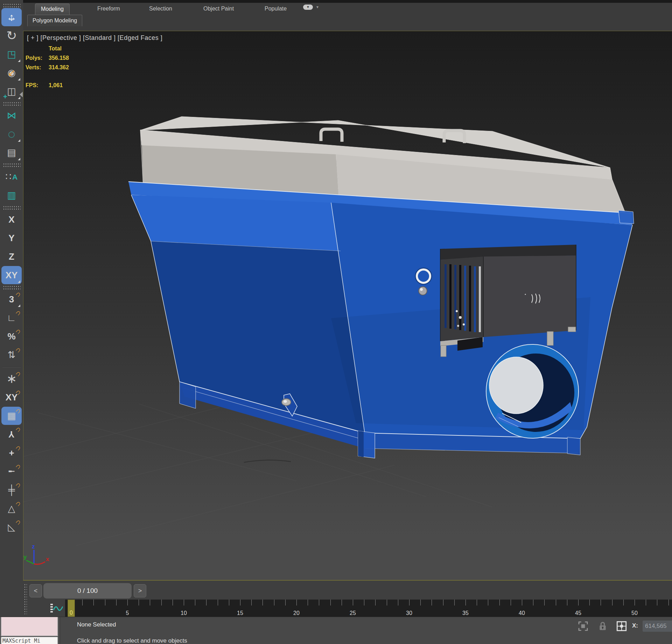 The image size is (672, 644). I want to click on time-ruler: 51015202530354045500, so click(369, 608).